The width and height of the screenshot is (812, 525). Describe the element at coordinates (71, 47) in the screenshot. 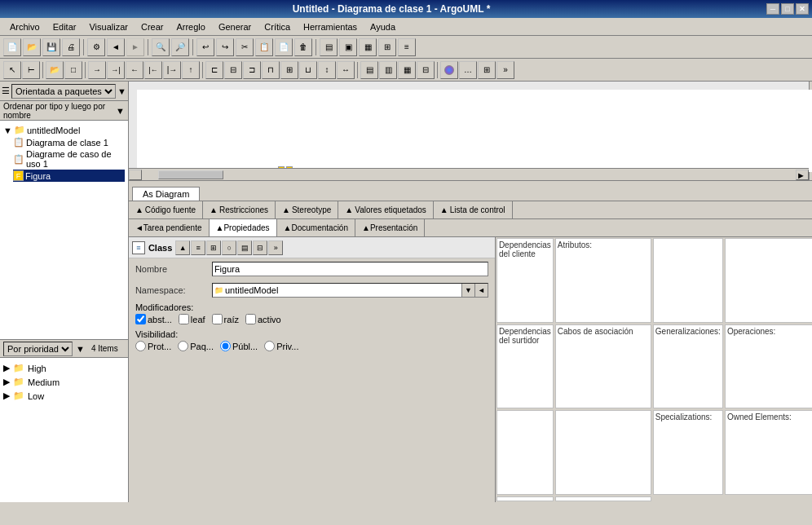

I see `print-button: 🖨` at that location.